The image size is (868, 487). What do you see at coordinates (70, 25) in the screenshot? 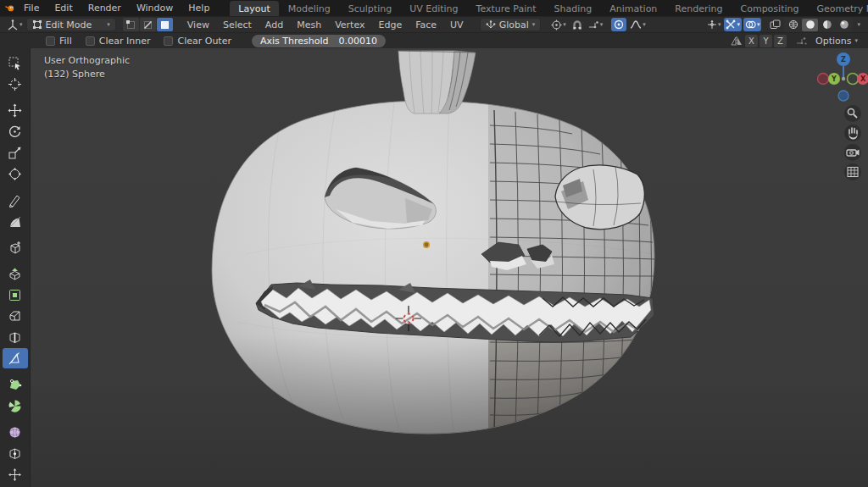
I see `mode-label: Edit Mode` at bounding box center [70, 25].